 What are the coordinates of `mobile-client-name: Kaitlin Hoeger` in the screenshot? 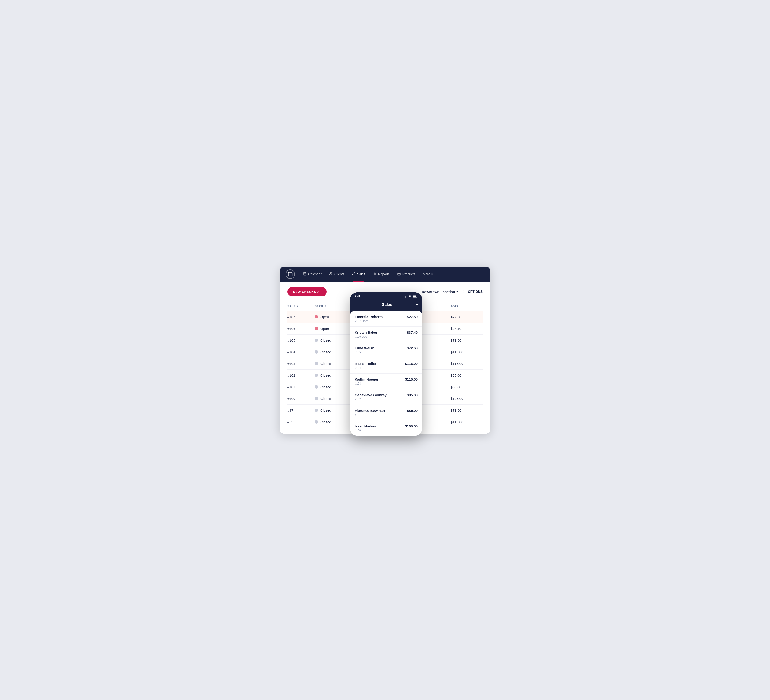 It's located at (367, 379).